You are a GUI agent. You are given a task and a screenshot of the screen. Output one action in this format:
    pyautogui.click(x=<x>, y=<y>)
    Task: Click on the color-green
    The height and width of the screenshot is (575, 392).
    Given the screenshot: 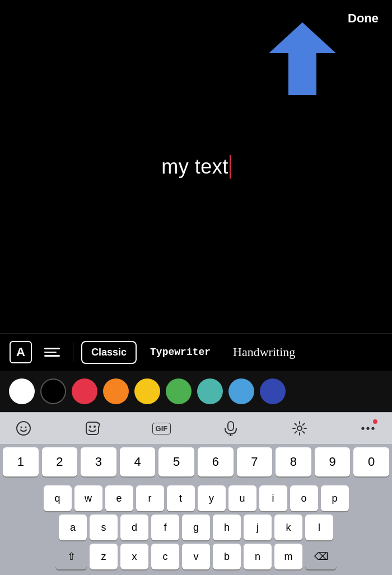 What is the action you would take?
    pyautogui.click(x=179, y=391)
    